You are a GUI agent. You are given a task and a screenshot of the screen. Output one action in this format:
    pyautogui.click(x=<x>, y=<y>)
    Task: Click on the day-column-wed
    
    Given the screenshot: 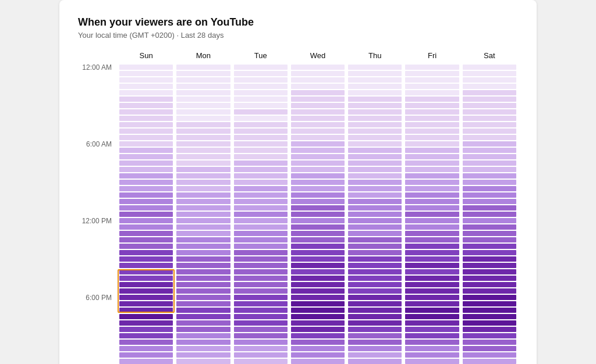 What is the action you would take?
    pyautogui.click(x=318, y=214)
    